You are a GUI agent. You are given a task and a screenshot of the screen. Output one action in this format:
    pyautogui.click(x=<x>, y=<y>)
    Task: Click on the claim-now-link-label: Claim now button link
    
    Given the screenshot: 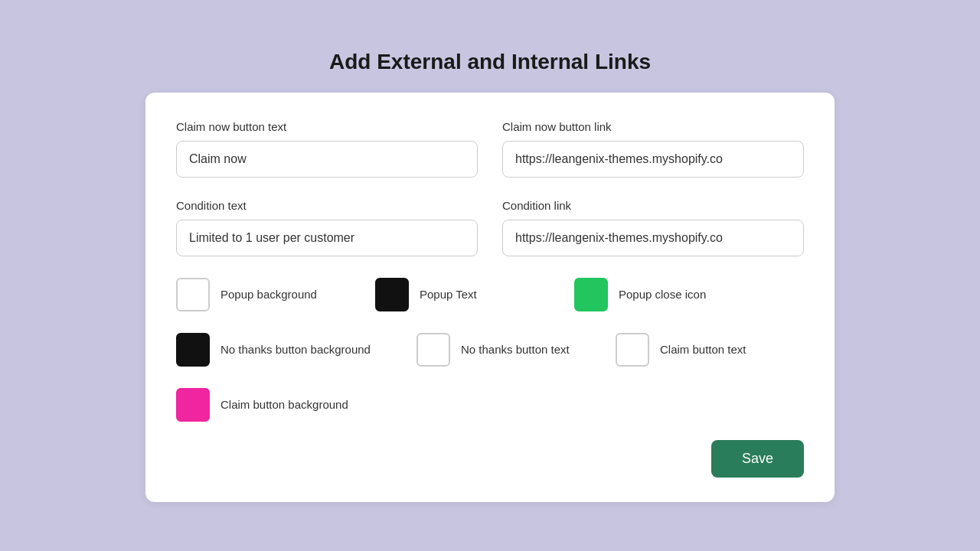 What is the action you would take?
    pyautogui.click(x=653, y=127)
    